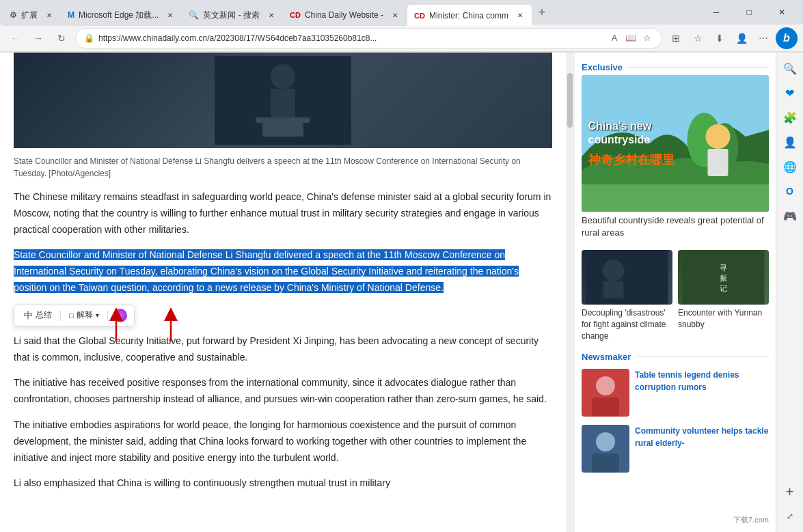  What do you see at coordinates (119, 15) in the screenshot?
I see `tab-label: Microsoft Edge 加载...` at bounding box center [119, 15].